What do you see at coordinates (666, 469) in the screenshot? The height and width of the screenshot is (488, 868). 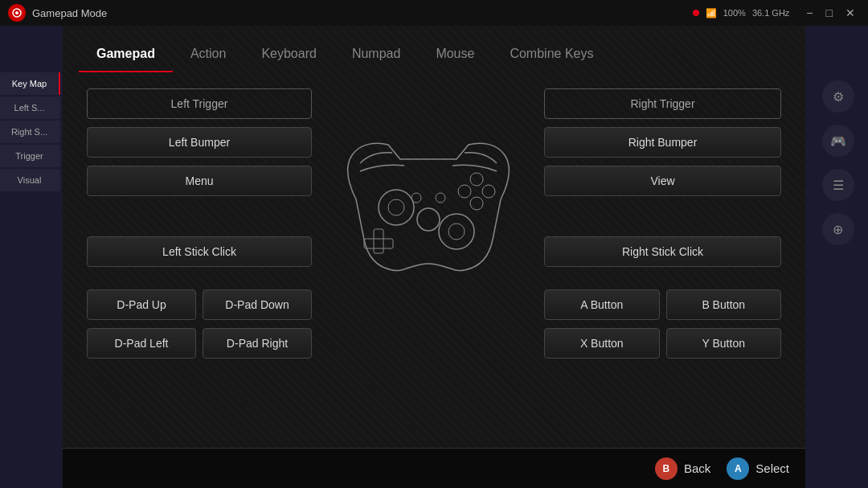 I see `back-icon: B` at bounding box center [666, 469].